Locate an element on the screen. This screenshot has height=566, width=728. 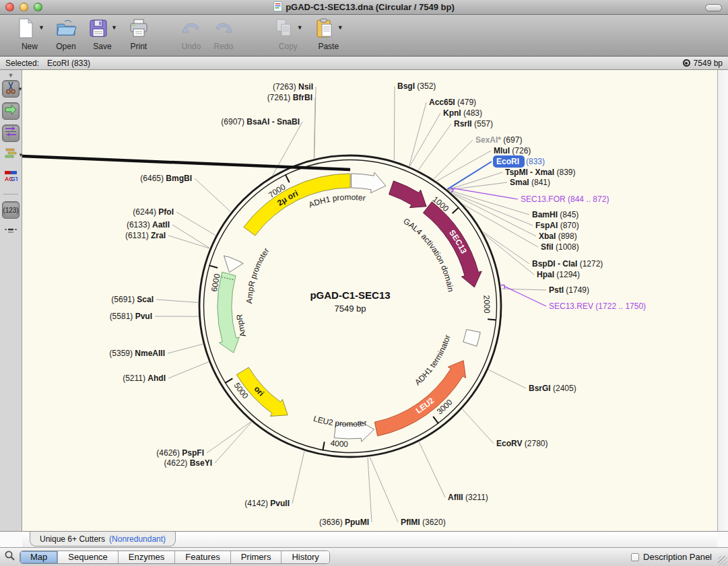
enzyme-label-PstI: PstI (1749) is located at coordinates (569, 290).